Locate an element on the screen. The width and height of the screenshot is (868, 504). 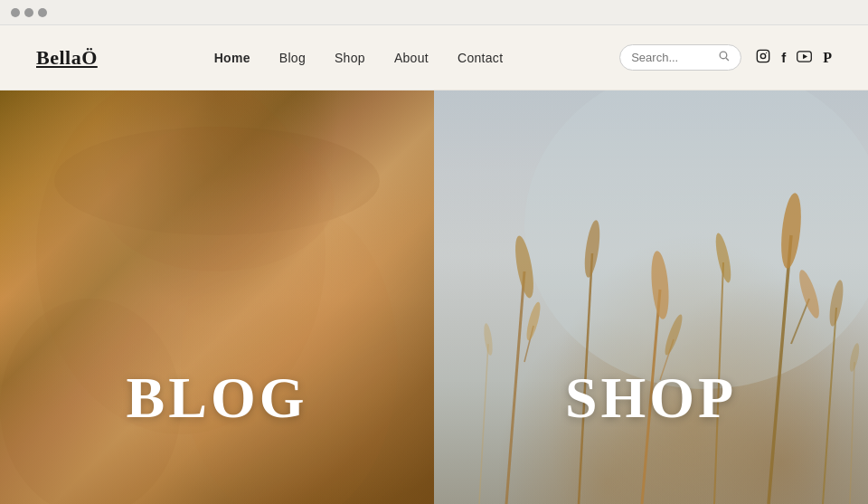
nav-links: Home Blog Shop About Contact is located at coordinates (359, 58).